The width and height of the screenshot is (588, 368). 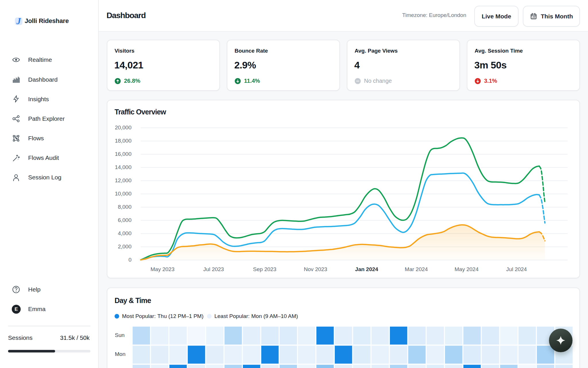 What do you see at coordinates (214, 269) in the screenshot?
I see `svg-text: Jul 2023` at bounding box center [214, 269].